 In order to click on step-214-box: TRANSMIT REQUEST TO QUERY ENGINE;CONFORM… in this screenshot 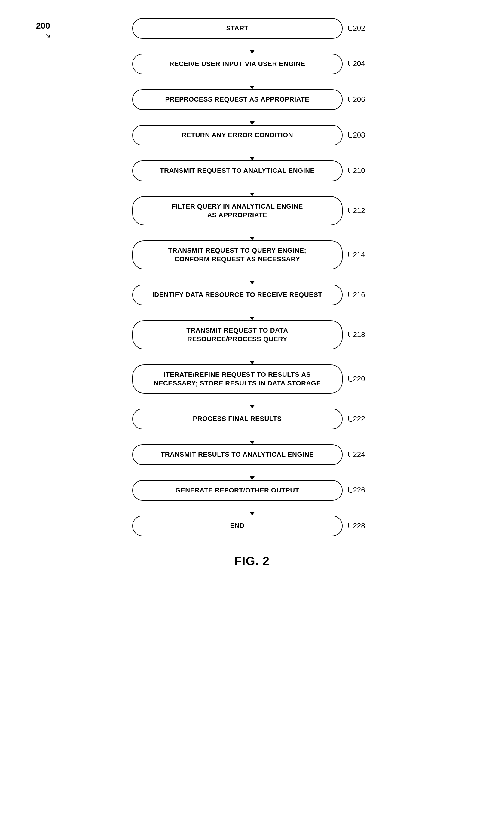, I will do `click(237, 255)`.